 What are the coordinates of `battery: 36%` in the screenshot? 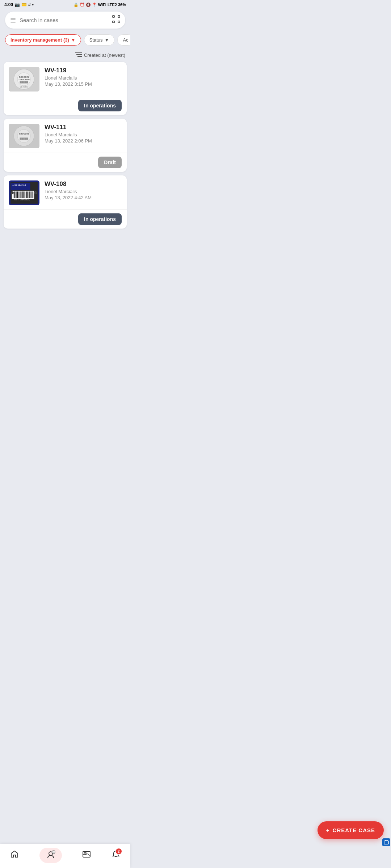 It's located at (122, 5).